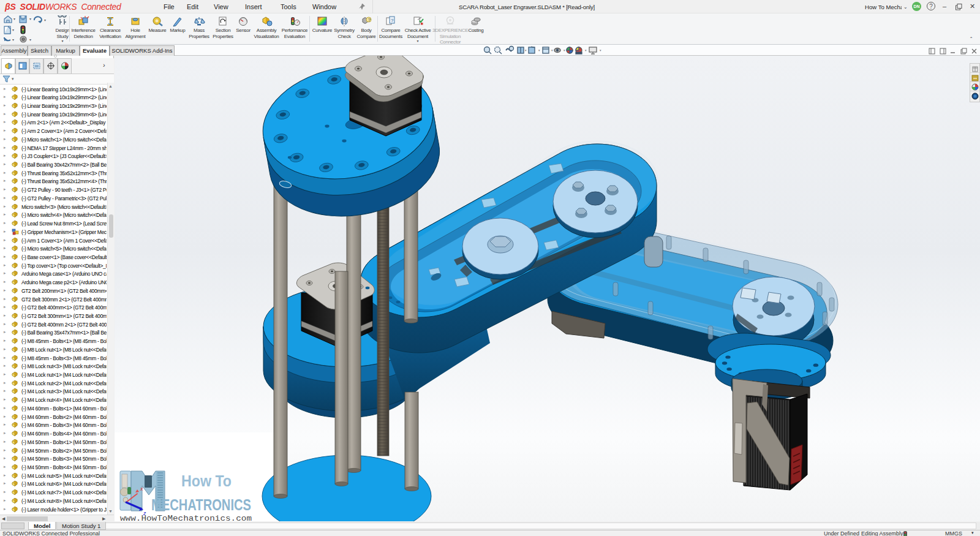 The width and height of the screenshot is (980, 536). I want to click on svg-text: z, so click(145, 513).